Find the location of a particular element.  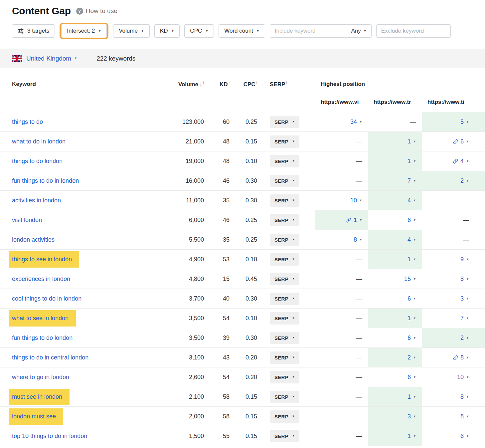

position-cell-target1: 8▼ is located at coordinates (342, 240).